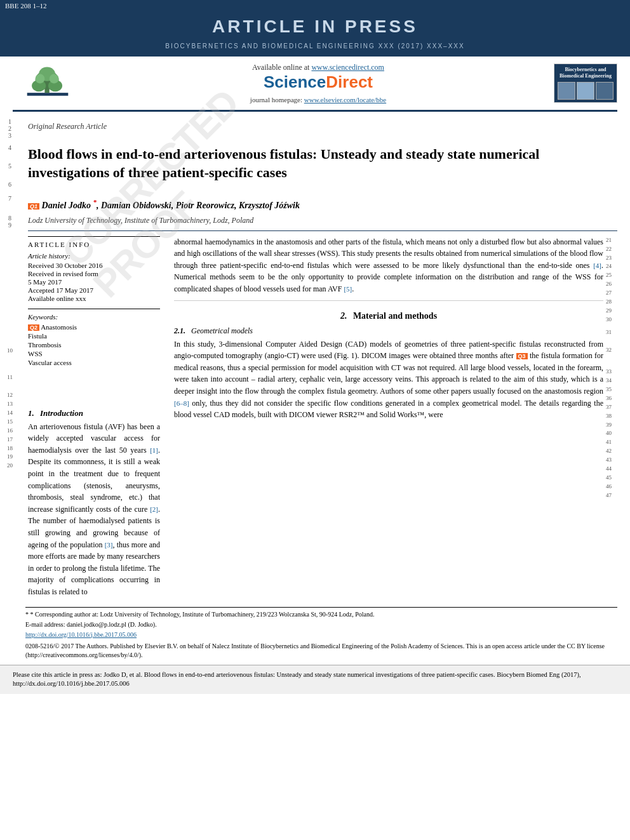 This screenshot has height=840, width=630. Describe the element at coordinates (94, 290) in the screenshot. I see `accepted-date: Accepted 17 May 2017` at that location.